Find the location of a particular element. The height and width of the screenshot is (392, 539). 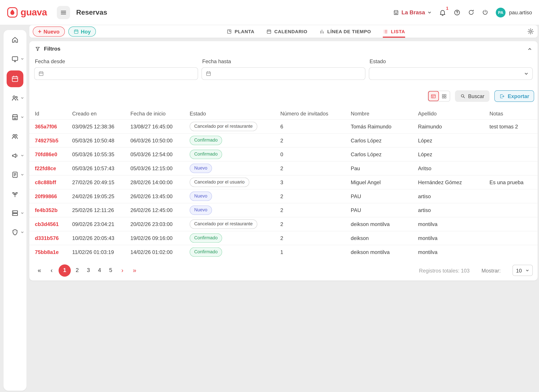

date-to-label: Fecha hasta is located at coordinates (284, 61).